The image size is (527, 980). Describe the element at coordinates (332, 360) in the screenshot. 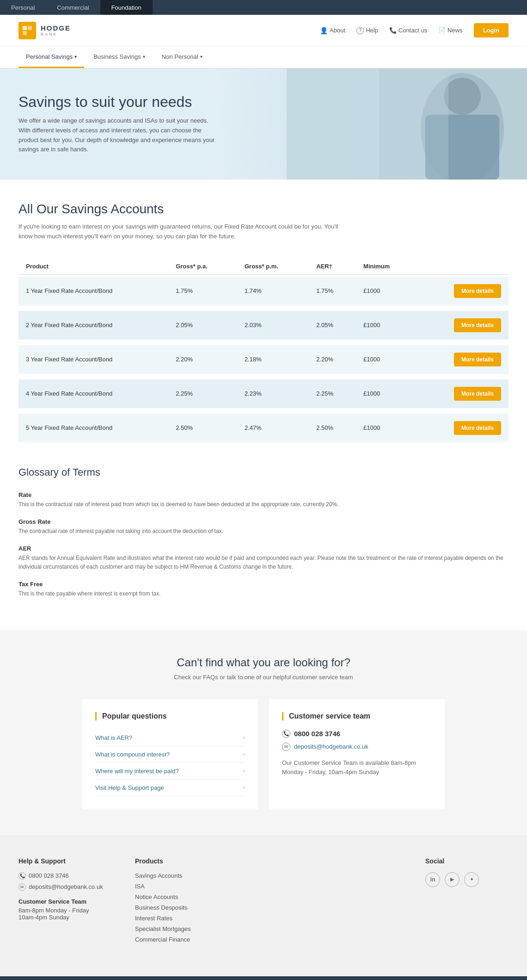

I see `cell-aer: 2.20%` at that location.